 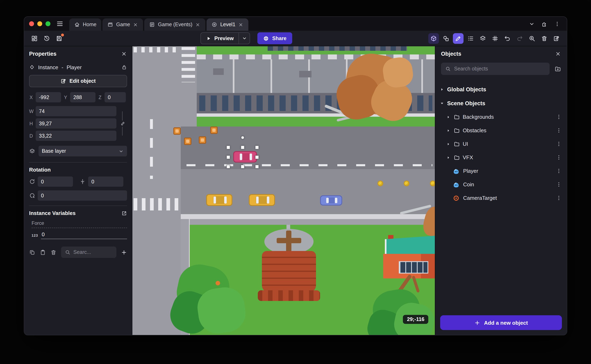 I want to click on layers-button, so click(x=483, y=38).